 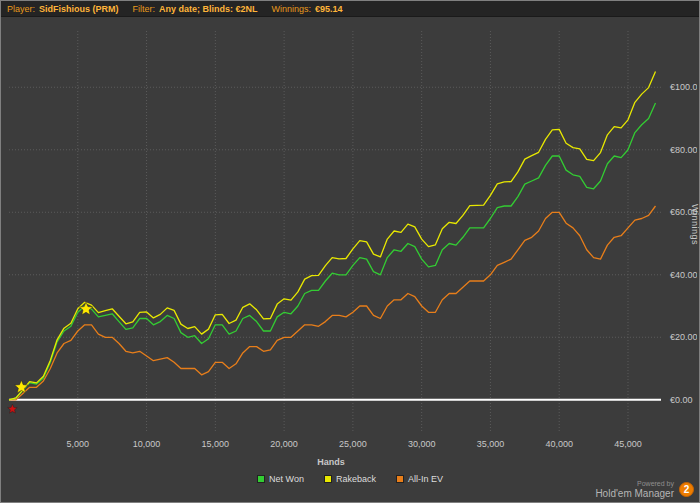 I want to click on legend-label-all-in-ev: All-In EV, so click(x=426, y=479).